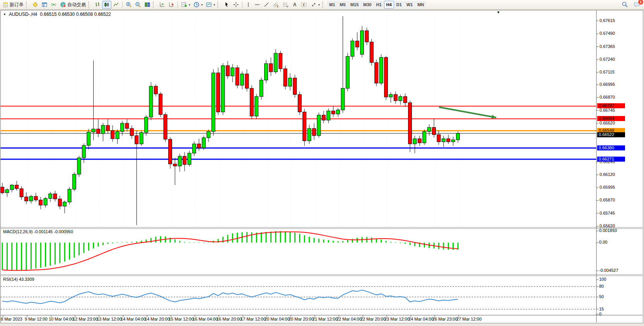 This screenshot has height=326, width=644. What do you see at coordinates (367, 5) in the screenshot?
I see `timeframe-m30-button: M30` at bounding box center [367, 5].